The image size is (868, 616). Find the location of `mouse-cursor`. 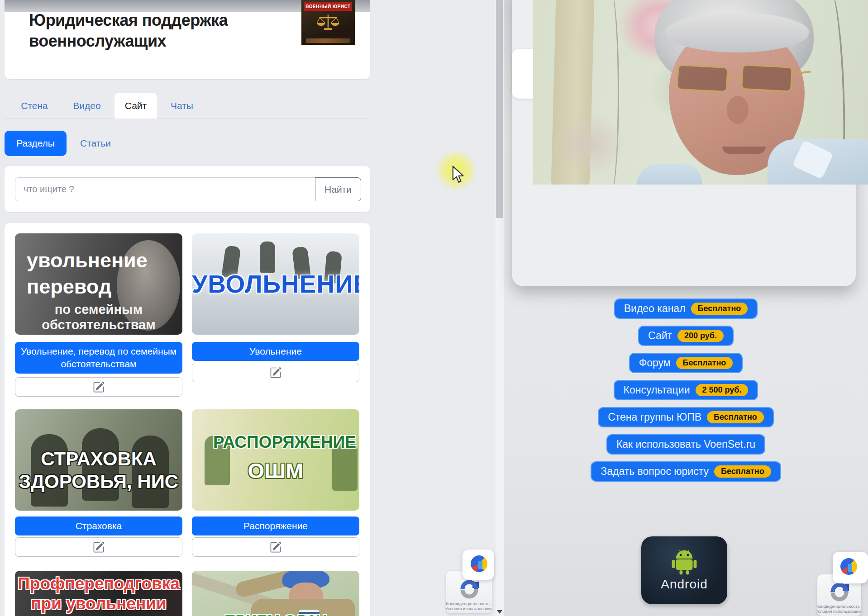

mouse-cursor is located at coordinates (459, 175).